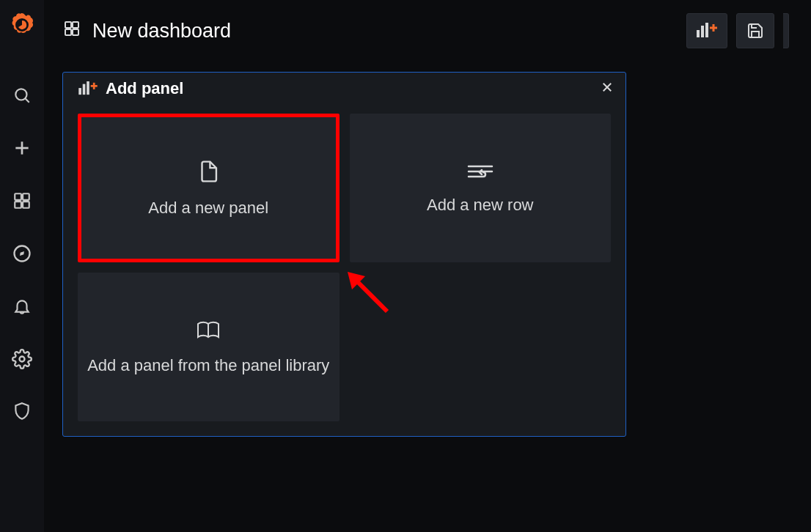  I want to click on add-panel-icon, so click(88, 89).